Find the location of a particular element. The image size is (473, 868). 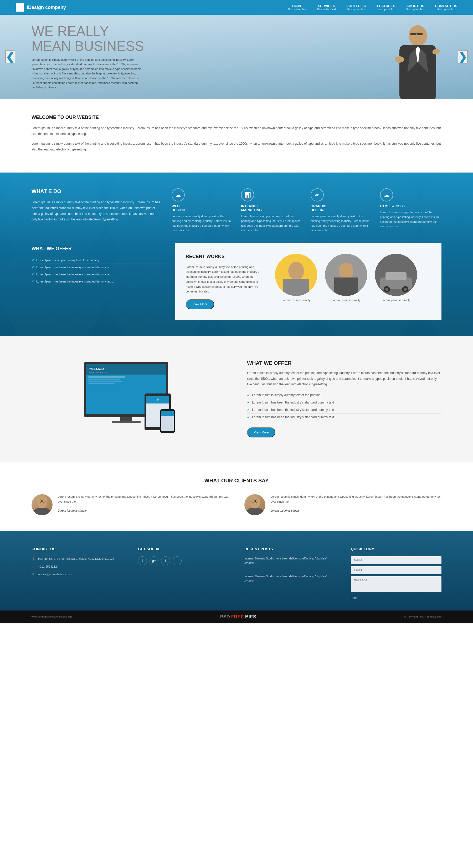

hero-content: WE REALLY MEAN BUSINESS Lorem Ipsum is s… is located at coordinates (88, 57).